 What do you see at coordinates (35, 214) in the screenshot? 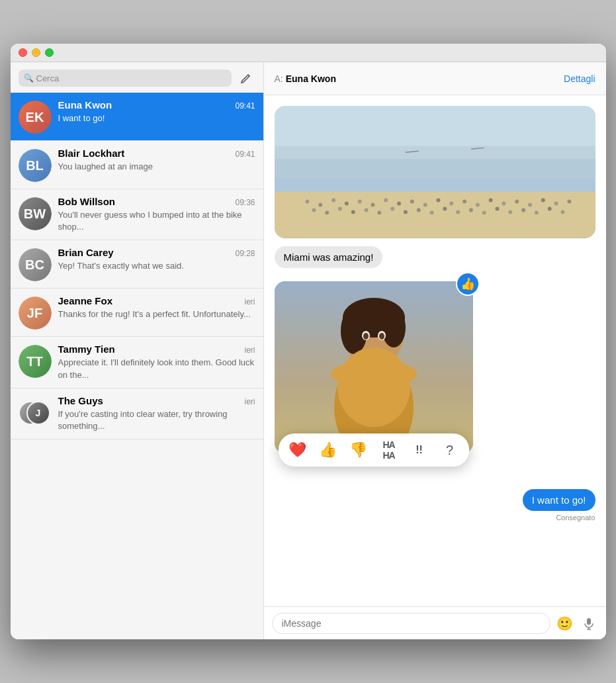
I see `avatar-bob-willson: BW` at bounding box center [35, 214].